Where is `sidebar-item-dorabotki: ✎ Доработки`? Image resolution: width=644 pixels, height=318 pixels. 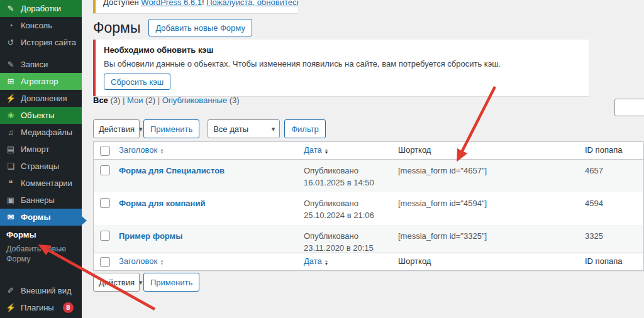
sidebar-item-dorabotki: ✎ Доработки is located at coordinates (41, 9).